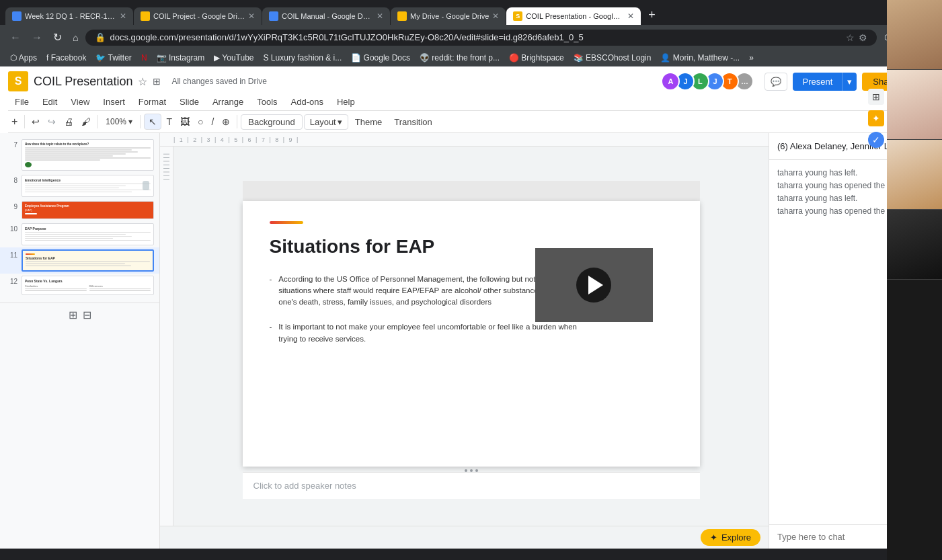  I want to click on bookmark-luxury: S Luxury fashion & i..., so click(303, 58).